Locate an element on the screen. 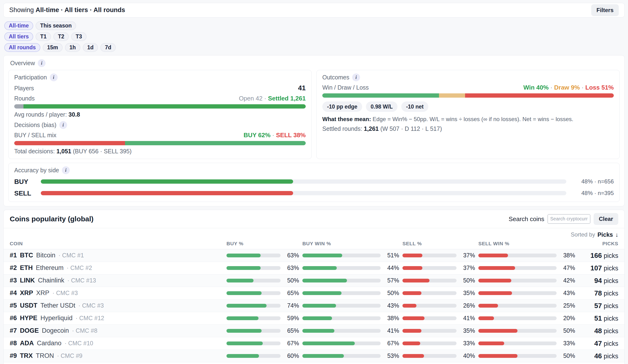  rounds-row: Rounds Open 42 · Settled 1,261 is located at coordinates (160, 99).